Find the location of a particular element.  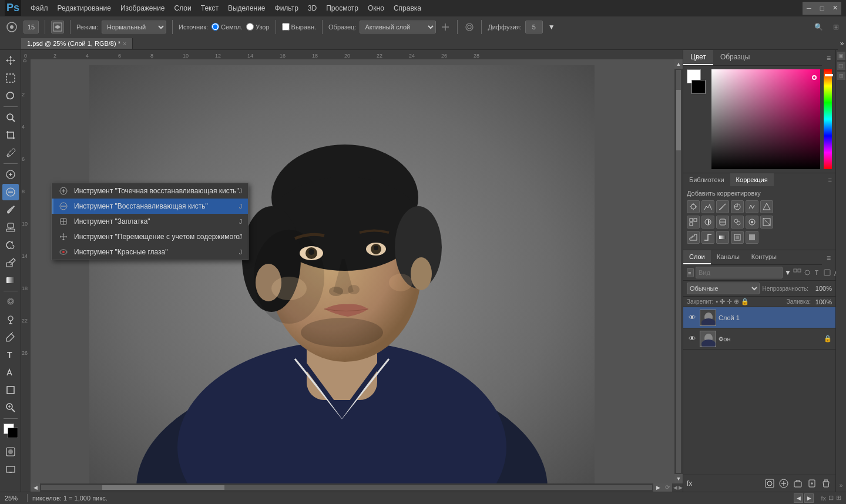

minimize-button: ─ is located at coordinates (809, 8).